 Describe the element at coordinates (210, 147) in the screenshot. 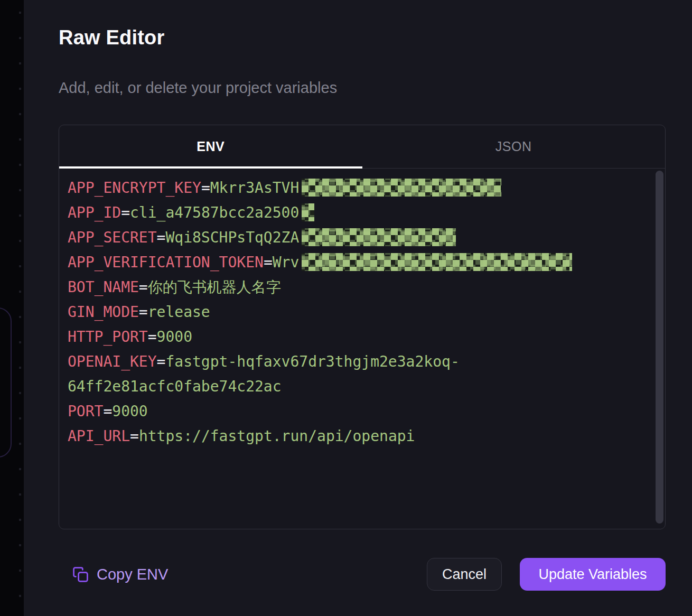

I see `tab-env-label: ENV` at that location.